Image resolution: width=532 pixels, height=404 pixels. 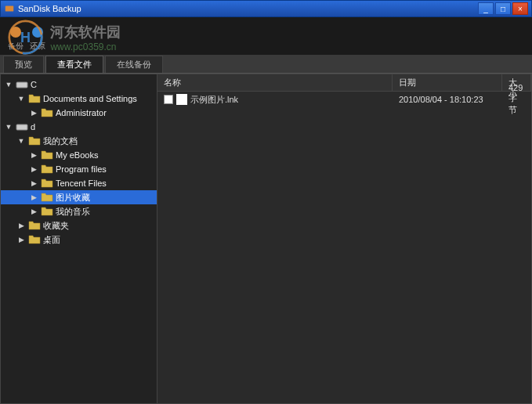 I want to click on column-header-date: 日期, so click(x=447, y=83).